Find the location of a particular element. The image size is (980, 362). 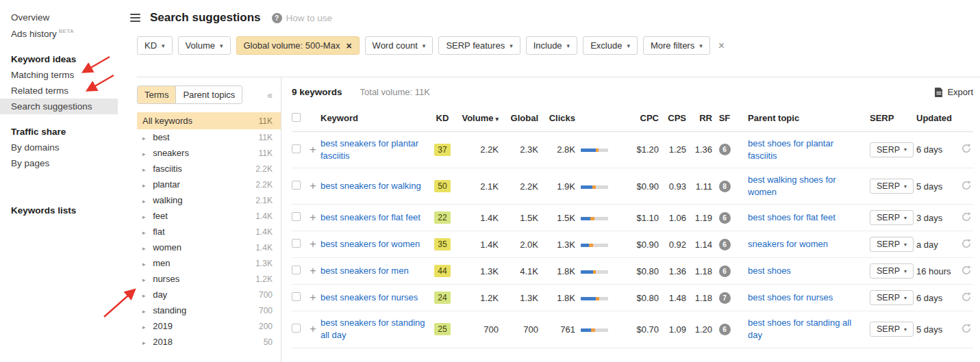

clear-all-filters-icon: × is located at coordinates (722, 46).